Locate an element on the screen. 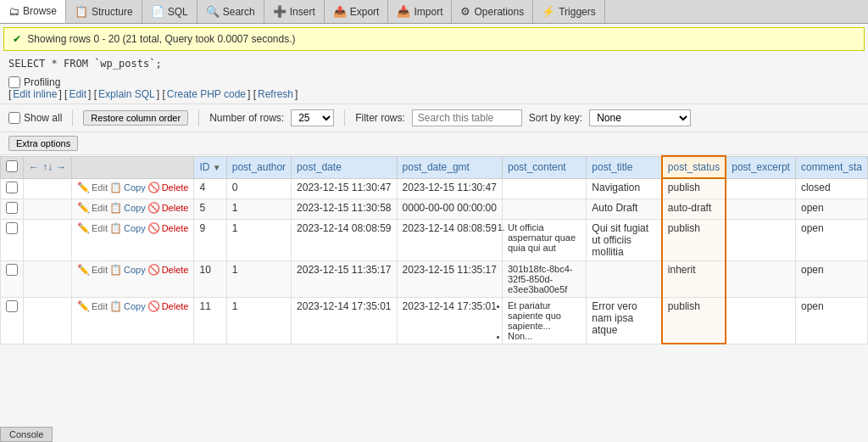 The height and width of the screenshot is (442, 868). profiling-checkbox-area: Profiling is located at coordinates (434, 82).